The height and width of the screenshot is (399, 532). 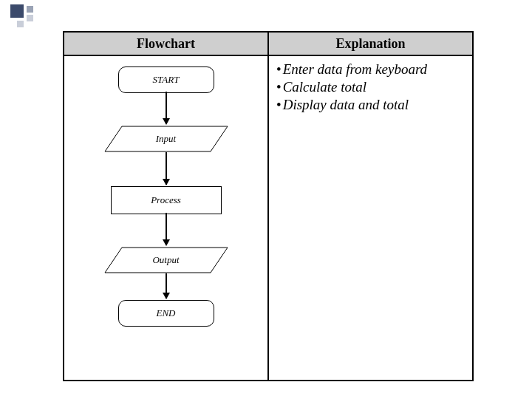 I want to click on flowchart-input-io: Input, so click(x=166, y=139).